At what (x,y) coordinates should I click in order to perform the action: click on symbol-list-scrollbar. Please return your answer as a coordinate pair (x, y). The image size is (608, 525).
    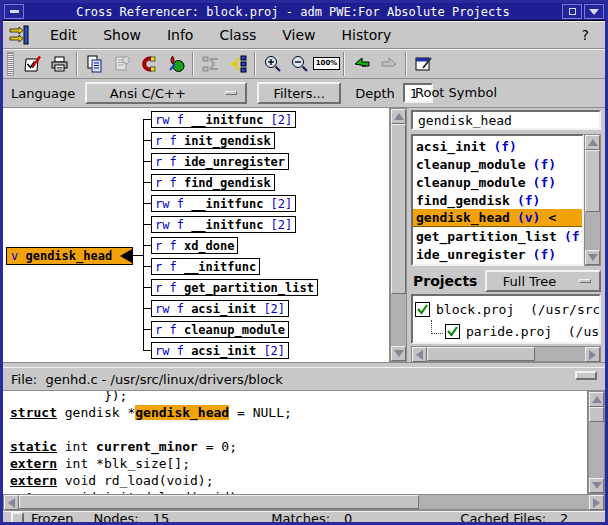
    Looking at the image, I should click on (592, 200).